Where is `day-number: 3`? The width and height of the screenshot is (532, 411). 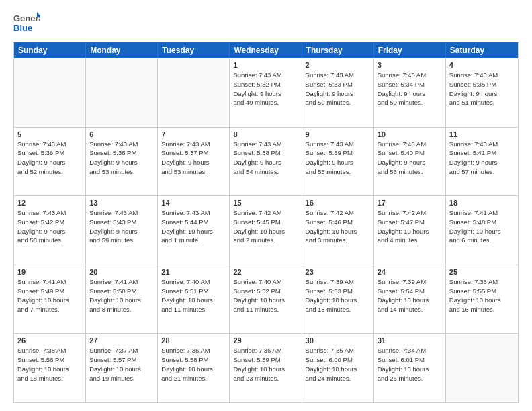
day-number: 3 is located at coordinates (410, 65).